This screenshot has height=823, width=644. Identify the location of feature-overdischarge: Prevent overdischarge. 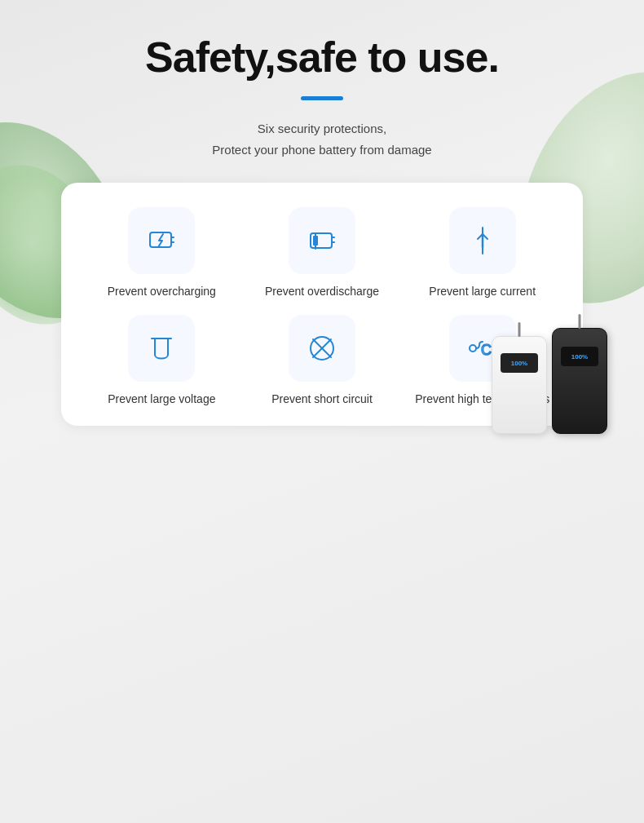
(323, 253).